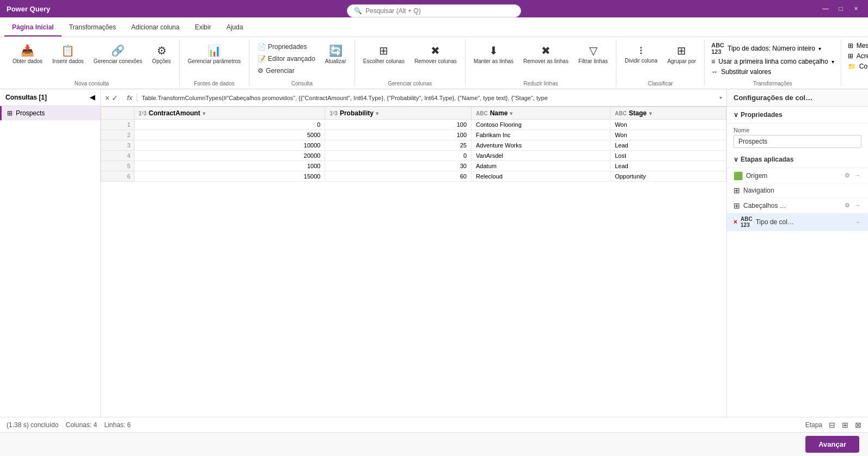 Image resolution: width=868 pixels, height=456 pixels. What do you see at coordinates (414, 125) in the screenshot?
I see `table-row: 1 0 100 Contoso Flooring Won` at bounding box center [414, 125].